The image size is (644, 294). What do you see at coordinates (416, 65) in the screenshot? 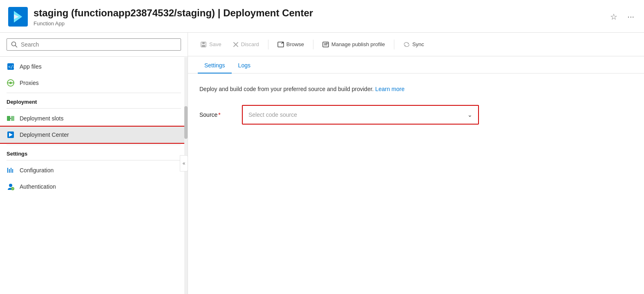
I see `tab-bar: Settings Logs` at bounding box center [416, 65].